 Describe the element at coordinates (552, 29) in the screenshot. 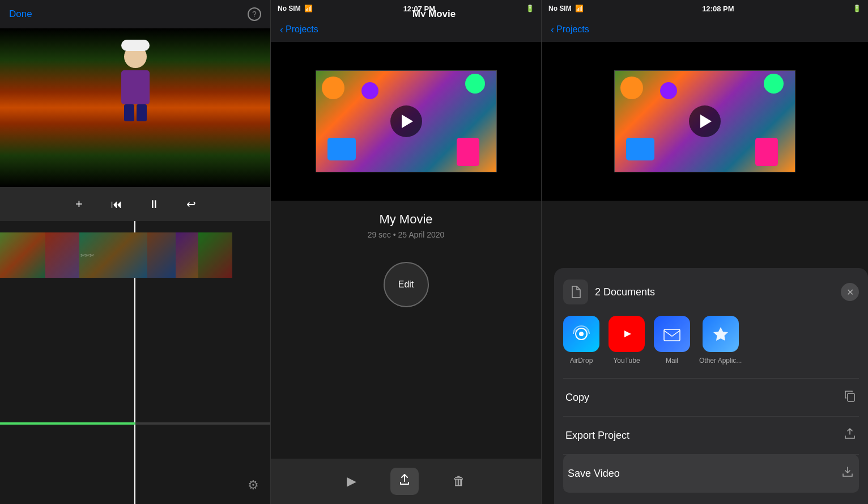

I see `back-chevron-icon-3: ‹` at that location.